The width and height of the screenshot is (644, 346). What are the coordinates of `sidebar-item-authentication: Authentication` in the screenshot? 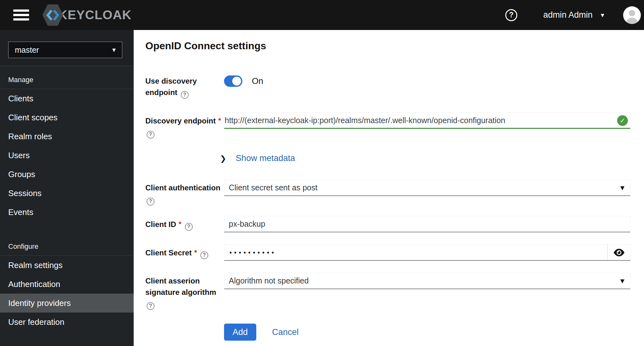 It's located at (67, 284).